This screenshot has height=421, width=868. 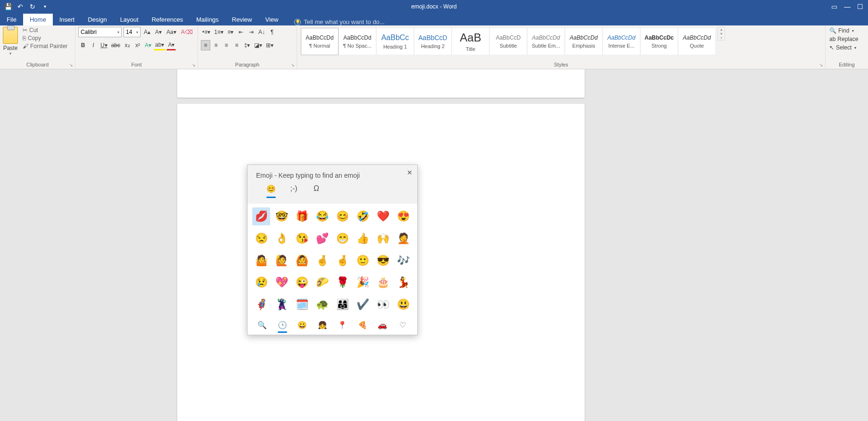 What do you see at coordinates (242, 20) in the screenshot?
I see `tab-review: Review` at bounding box center [242, 20].